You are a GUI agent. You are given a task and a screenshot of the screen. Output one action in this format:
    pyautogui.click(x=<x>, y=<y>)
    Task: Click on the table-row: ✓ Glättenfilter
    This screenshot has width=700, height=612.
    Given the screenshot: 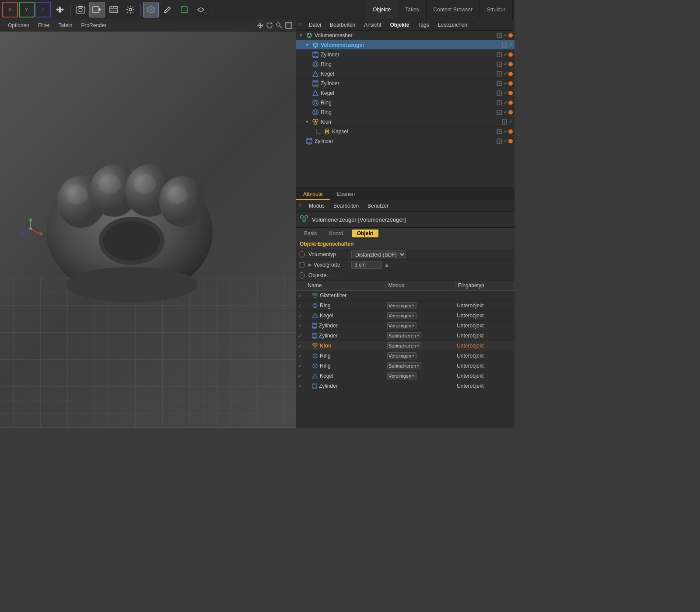 What is the action you would take?
    pyautogui.click(x=405, y=296)
    